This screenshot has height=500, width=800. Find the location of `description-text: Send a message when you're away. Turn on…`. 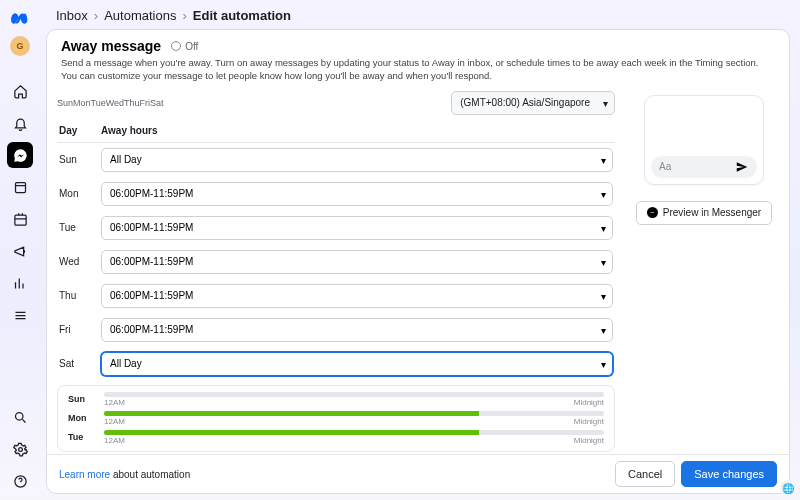

description-text: Send a message when you're away. Turn on… is located at coordinates (418, 70).